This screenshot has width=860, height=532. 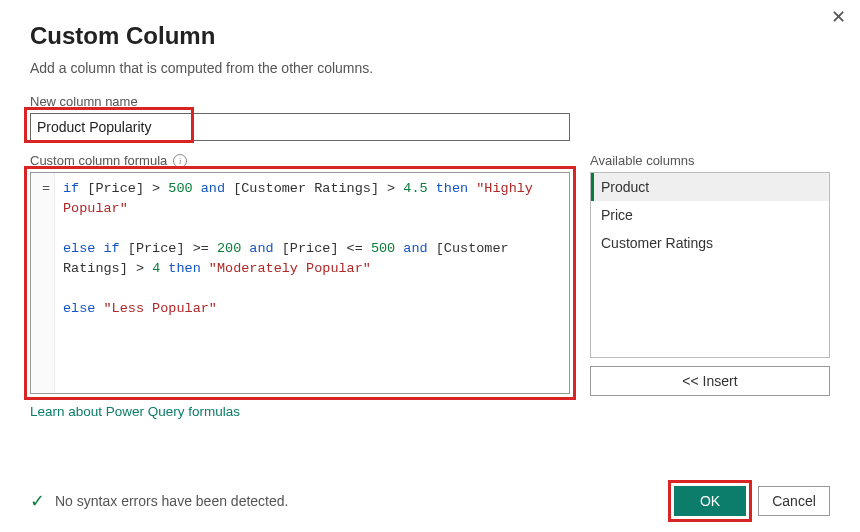 I want to click on learn-link: Learn about Power Query formulas, so click(x=135, y=412).